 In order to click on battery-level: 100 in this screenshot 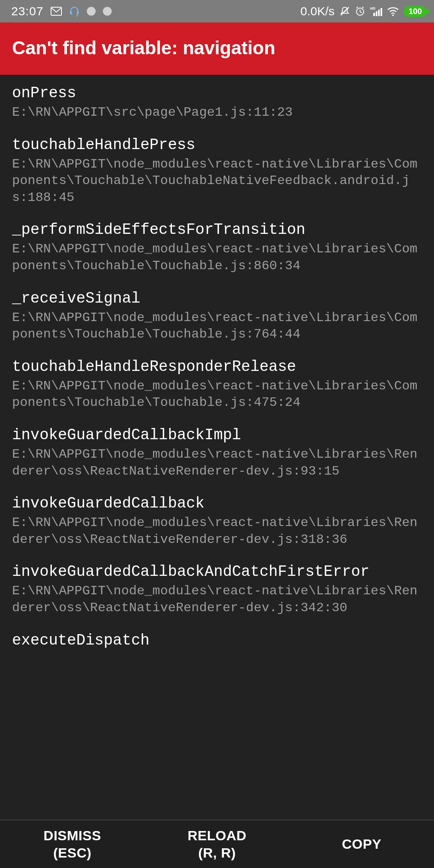, I will do `click(416, 11)`.